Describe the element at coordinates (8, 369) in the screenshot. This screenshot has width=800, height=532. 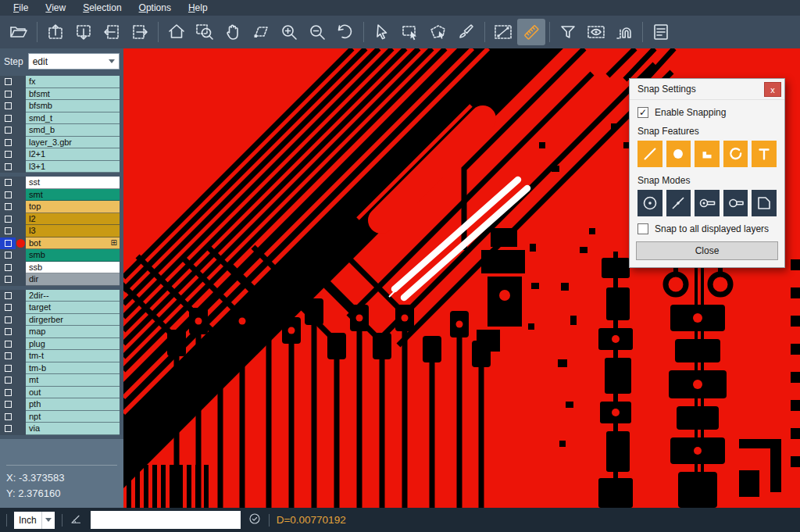
I see `layer-checkbox-tm-b` at that location.